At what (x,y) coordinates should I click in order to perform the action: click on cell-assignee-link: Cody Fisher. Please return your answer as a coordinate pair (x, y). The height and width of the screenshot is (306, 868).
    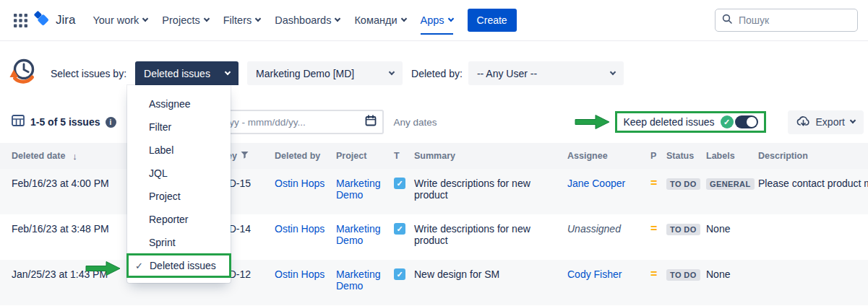
    Looking at the image, I should click on (594, 274).